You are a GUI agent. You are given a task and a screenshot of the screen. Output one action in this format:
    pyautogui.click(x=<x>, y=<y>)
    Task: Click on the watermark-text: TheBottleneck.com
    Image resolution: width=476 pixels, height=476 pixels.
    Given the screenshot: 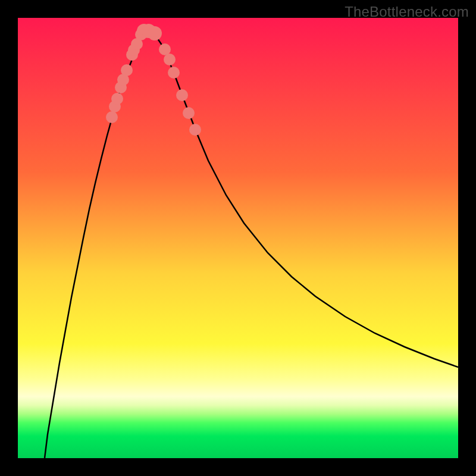 What is the action you would take?
    pyautogui.click(x=407, y=12)
    